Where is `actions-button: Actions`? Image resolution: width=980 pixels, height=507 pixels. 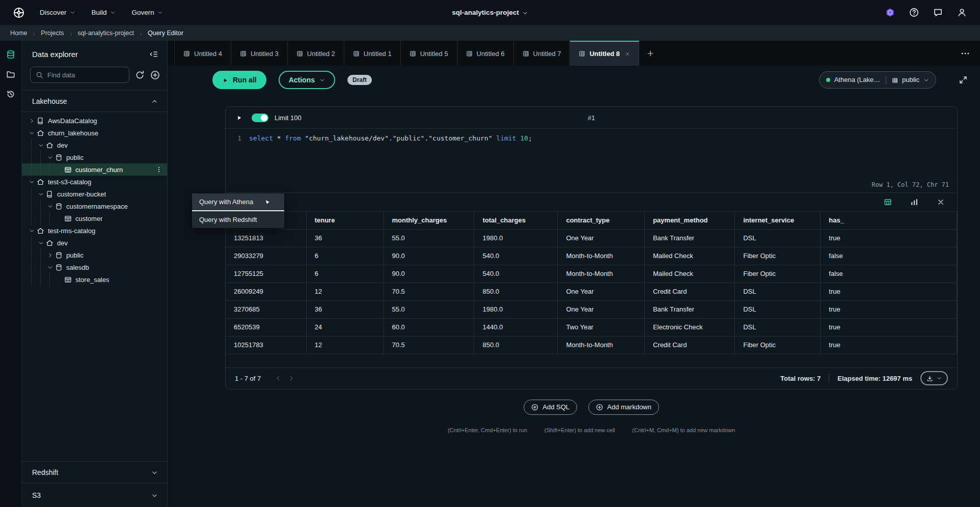 actions-button: Actions is located at coordinates (307, 80).